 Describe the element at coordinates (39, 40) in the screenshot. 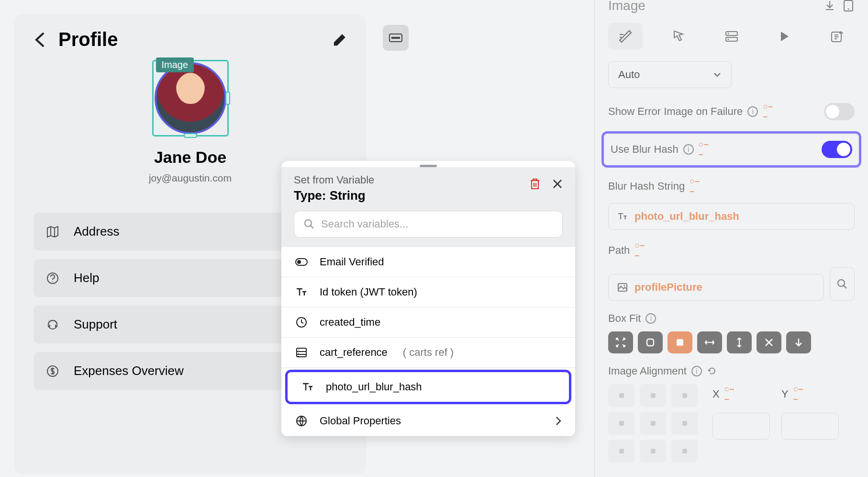

I see `back-icon` at that location.